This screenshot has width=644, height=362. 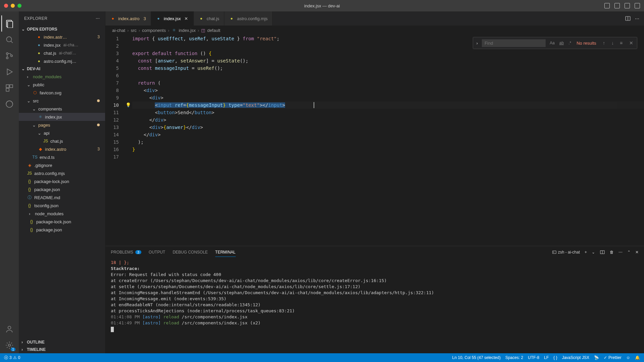 What do you see at coordinates (126, 252) in the screenshot?
I see `tab-problems: PROBLEMS 3` at bounding box center [126, 252].